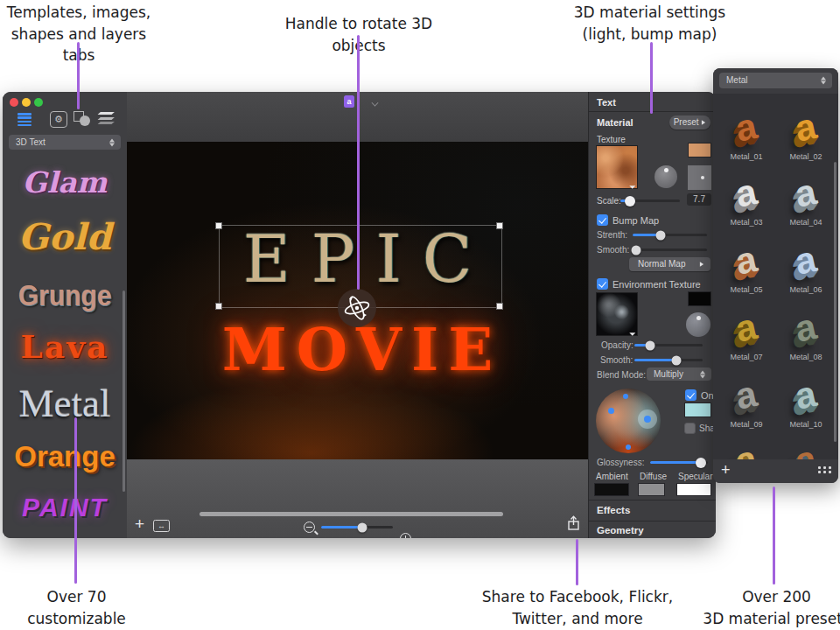 The height and width of the screenshot is (630, 840). I want to click on template-item-gold: Gold, so click(65, 237).